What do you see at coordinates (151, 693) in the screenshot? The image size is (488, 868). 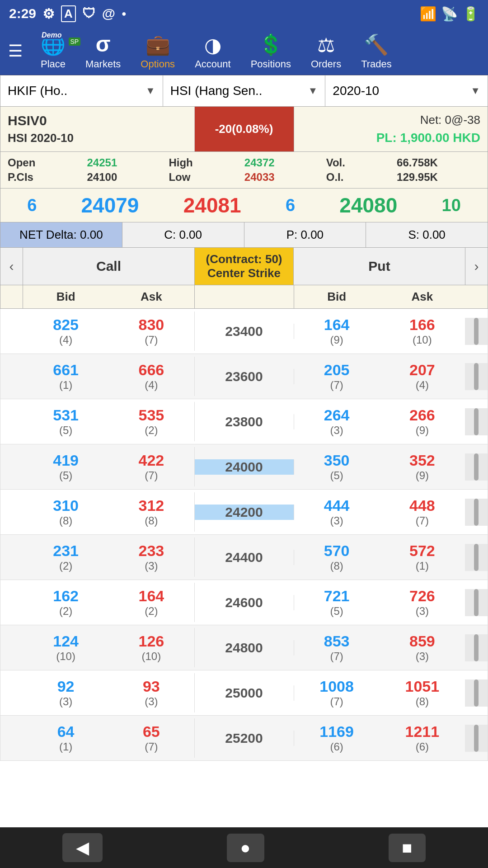 I see `call-ask-8: 93 (3)` at bounding box center [151, 693].